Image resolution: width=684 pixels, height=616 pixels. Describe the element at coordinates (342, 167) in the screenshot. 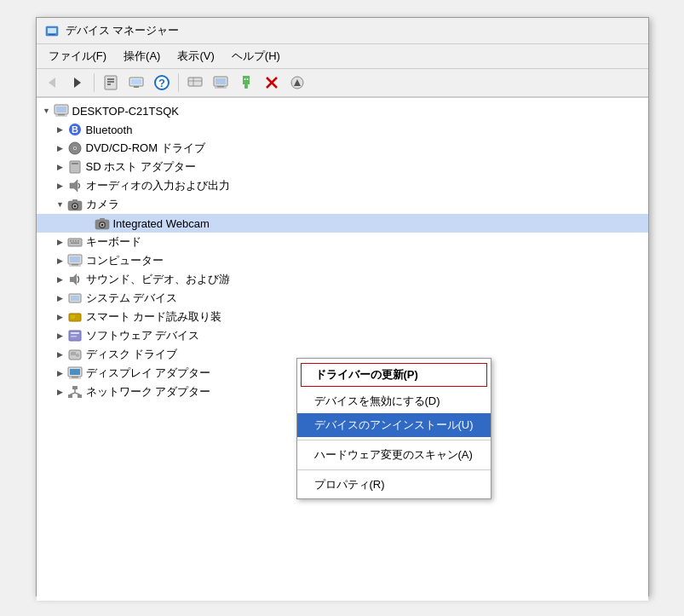

I see `tree-item-sd: SD ホスト アダプター` at that location.